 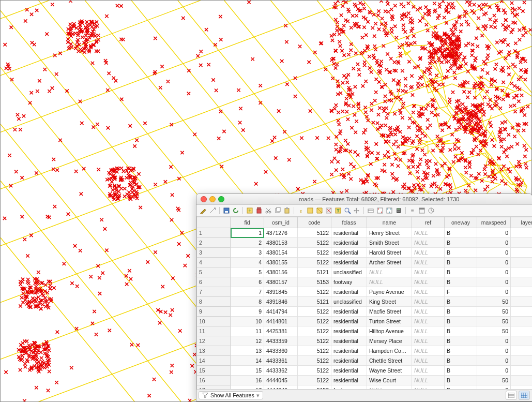 I want to click on row-header: 2, so click(x=214, y=243).